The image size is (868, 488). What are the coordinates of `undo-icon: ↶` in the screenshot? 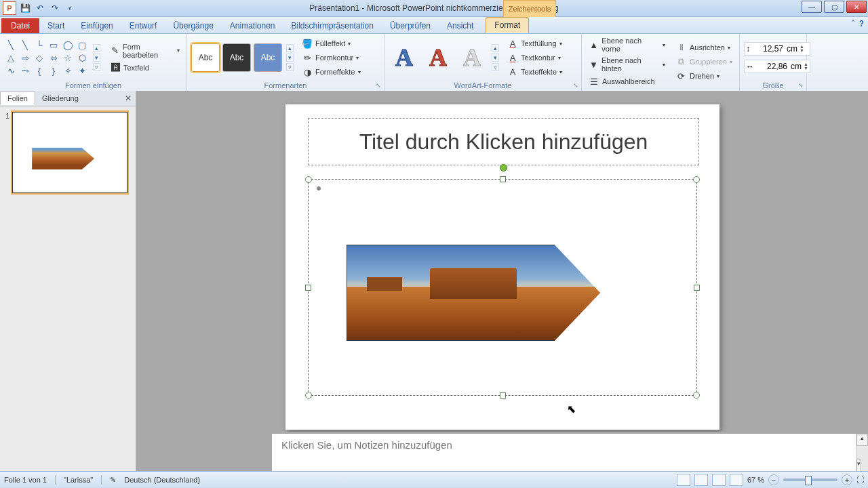 It's located at (40, 8).